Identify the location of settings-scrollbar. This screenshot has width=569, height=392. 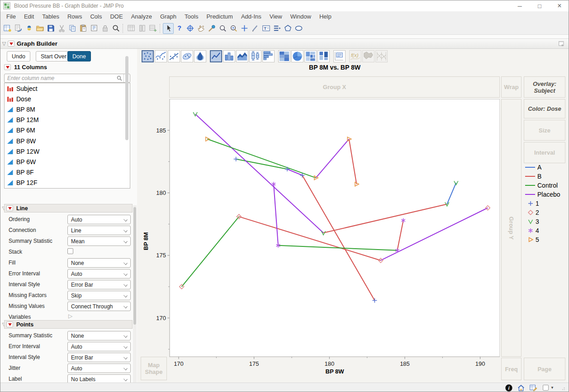
(135, 294).